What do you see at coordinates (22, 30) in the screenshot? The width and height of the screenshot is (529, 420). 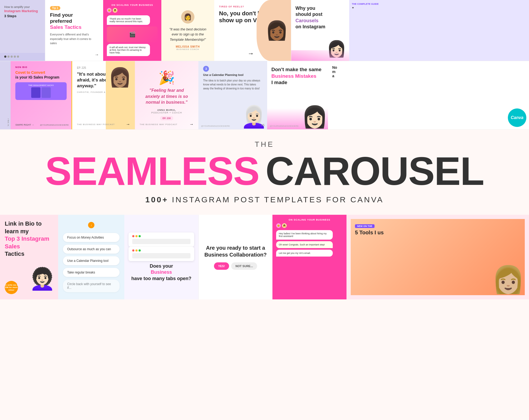 I see `card-amplify: How to amplify your Instagram Marketing …` at bounding box center [22, 30].